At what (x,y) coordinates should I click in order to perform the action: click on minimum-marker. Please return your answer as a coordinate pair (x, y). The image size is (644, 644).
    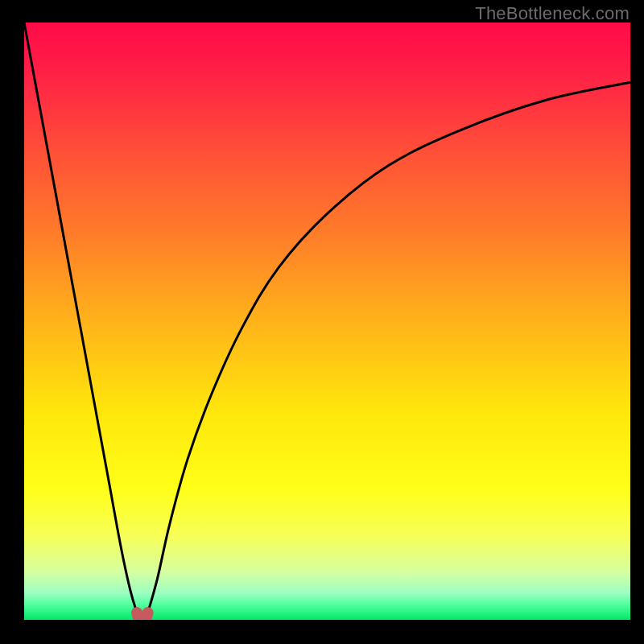
    Looking at the image, I should click on (142, 617).